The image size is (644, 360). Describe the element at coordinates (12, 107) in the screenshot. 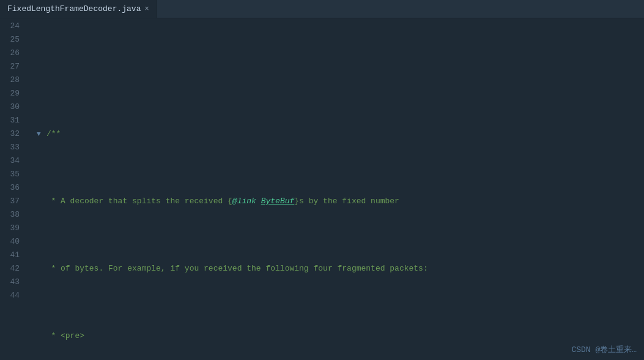

I see `ln-30: 30` at that location.